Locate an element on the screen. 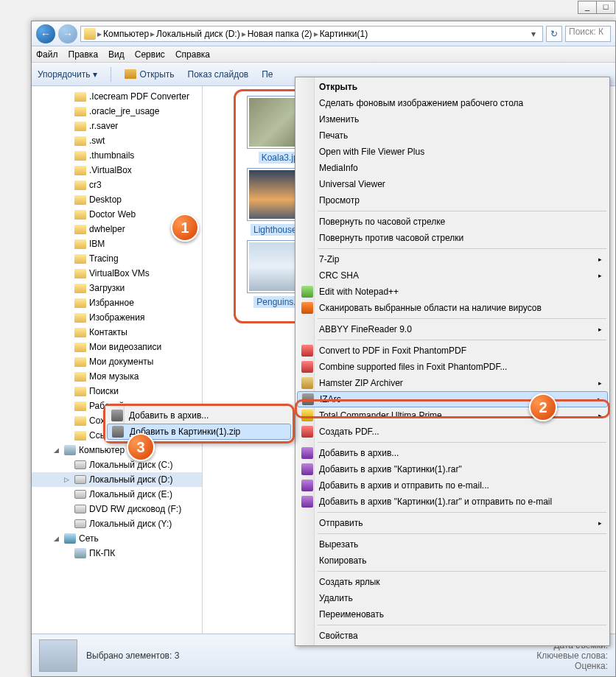 The image size is (616, 677). tree-item: Моя музыка is located at coordinates (116, 376).